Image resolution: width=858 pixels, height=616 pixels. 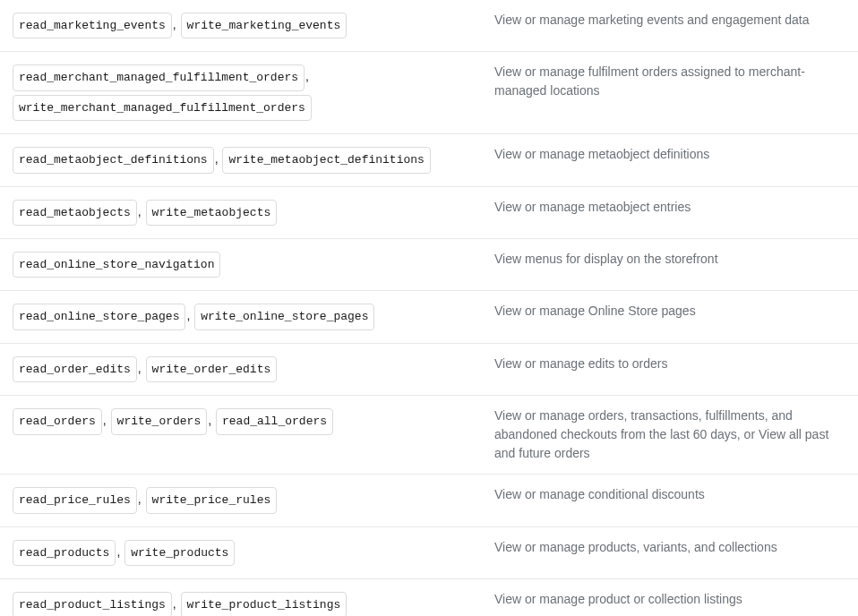 I want to click on scopes-cell: read_online_store_pages, write_online_st…, so click(x=241, y=317).